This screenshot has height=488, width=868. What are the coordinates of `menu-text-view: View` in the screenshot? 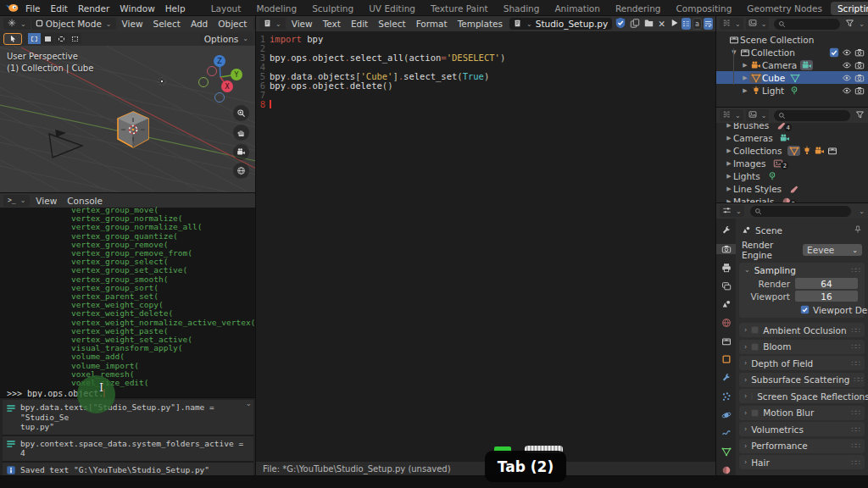 It's located at (302, 24).